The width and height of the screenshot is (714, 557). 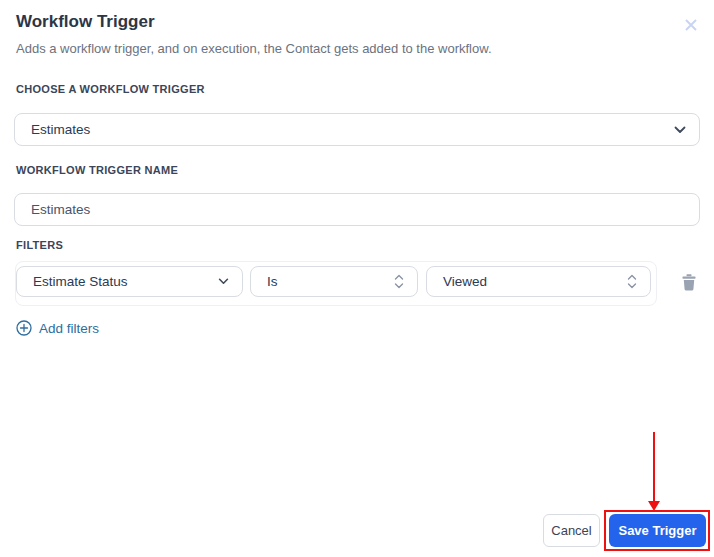 I want to click on close-icon, so click(x=691, y=25).